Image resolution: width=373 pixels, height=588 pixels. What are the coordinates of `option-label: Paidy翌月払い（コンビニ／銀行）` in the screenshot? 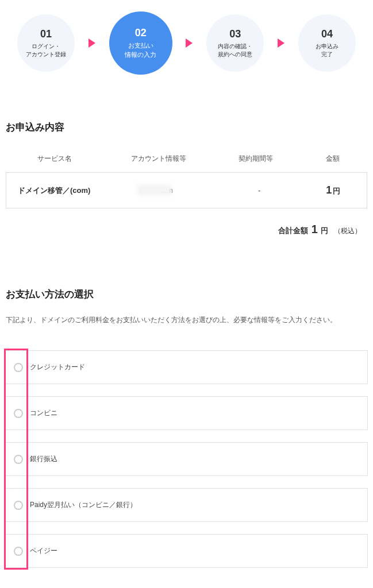 It's located at (83, 505).